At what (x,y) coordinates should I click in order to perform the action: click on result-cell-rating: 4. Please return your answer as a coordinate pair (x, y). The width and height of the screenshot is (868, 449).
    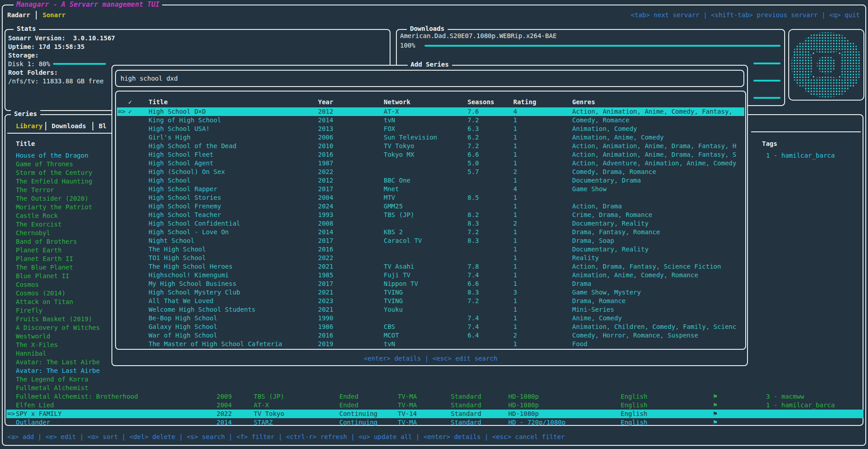
    Looking at the image, I should click on (515, 111).